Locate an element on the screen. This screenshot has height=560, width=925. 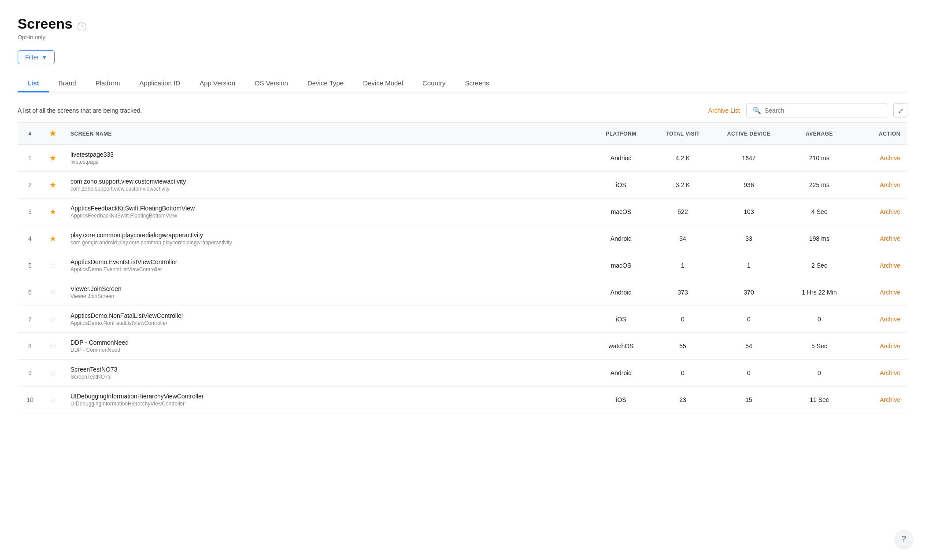
page-title: Screens is located at coordinates (45, 24).